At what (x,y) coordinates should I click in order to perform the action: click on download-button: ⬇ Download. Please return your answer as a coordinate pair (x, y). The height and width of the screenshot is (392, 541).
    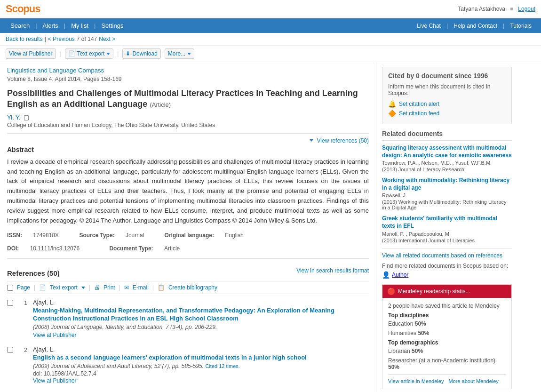
    Looking at the image, I should click on (141, 54).